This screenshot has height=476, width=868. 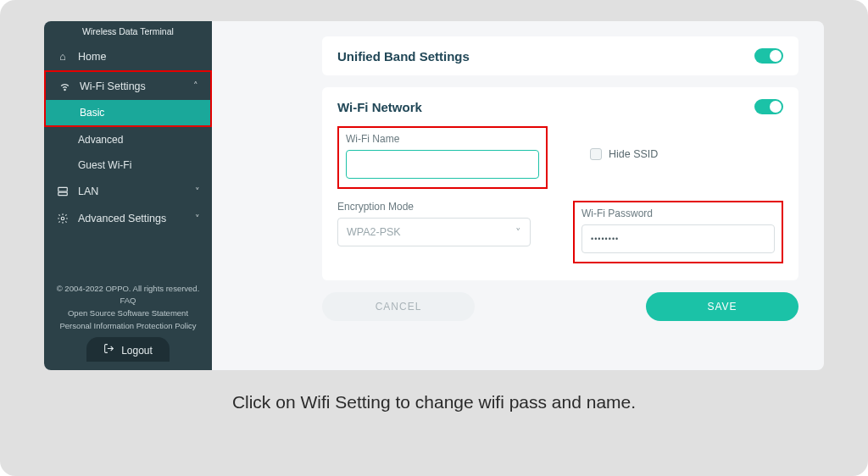 I want to click on chevron-up-icon: ˄, so click(x=196, y=86).